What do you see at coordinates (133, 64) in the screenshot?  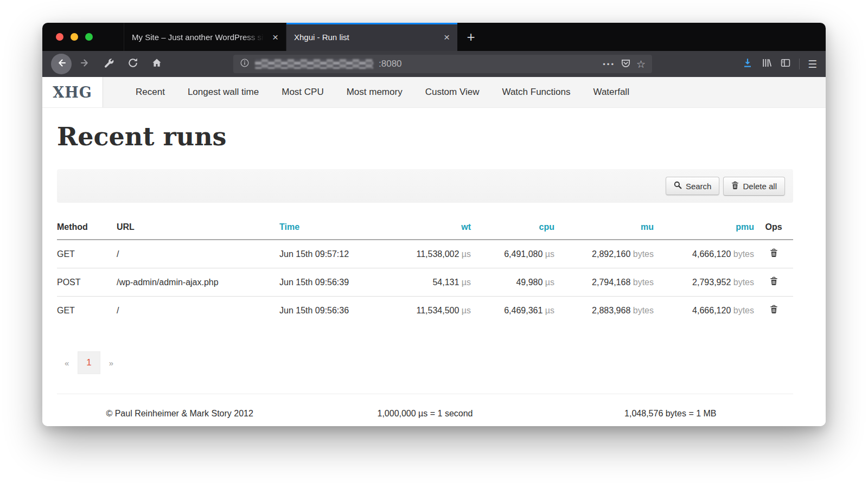 I see `reload-icon` at bounding box center [133, 64].